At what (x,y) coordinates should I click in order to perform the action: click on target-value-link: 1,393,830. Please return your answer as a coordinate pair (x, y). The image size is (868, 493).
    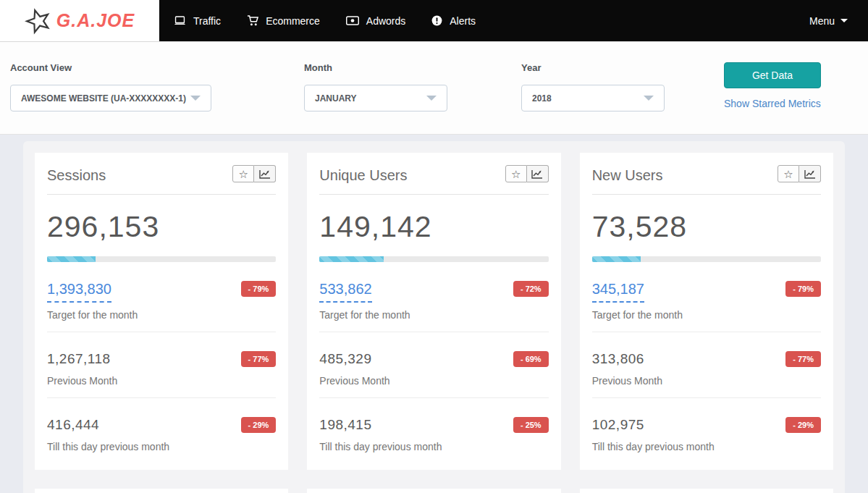
    Looking at the image, I should click on (80, 292).